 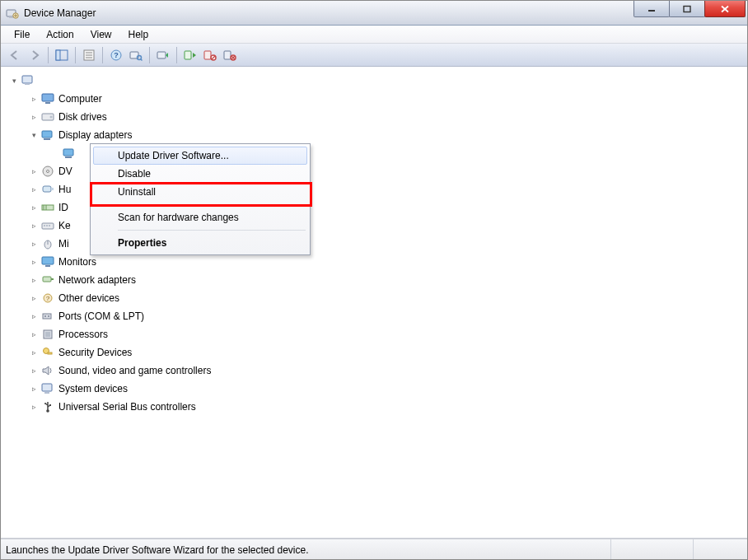 I want to click on context-menu-properties: Properties, so click(x=200, y=243).